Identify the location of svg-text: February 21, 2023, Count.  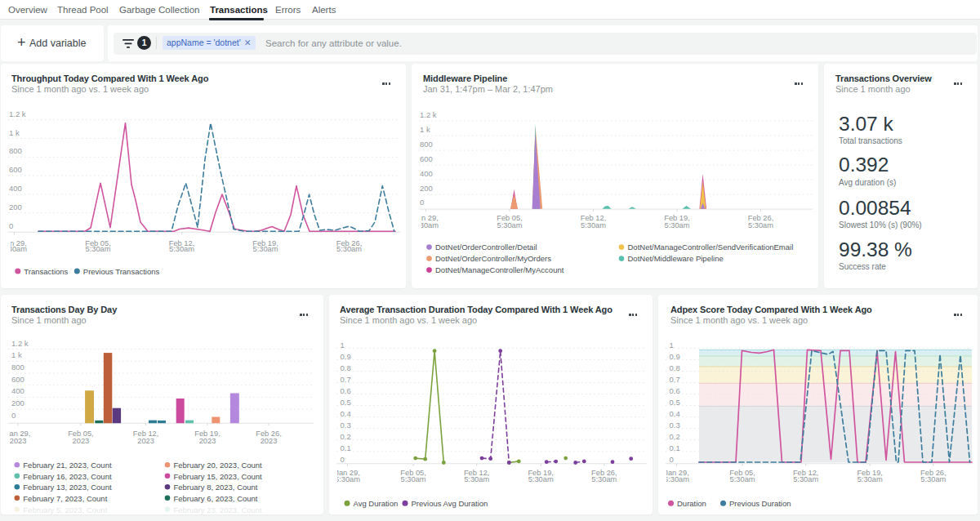
(67, 465).